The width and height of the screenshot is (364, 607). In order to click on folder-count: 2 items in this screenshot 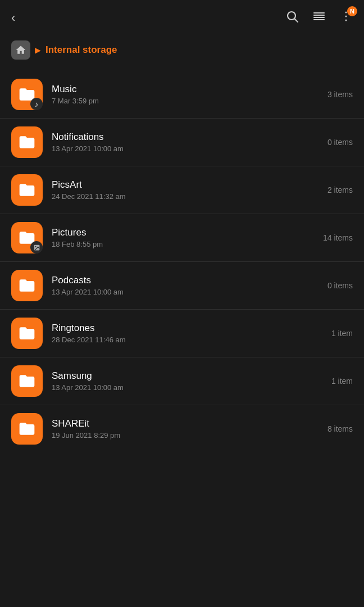, I will do `click(333, 190)`.